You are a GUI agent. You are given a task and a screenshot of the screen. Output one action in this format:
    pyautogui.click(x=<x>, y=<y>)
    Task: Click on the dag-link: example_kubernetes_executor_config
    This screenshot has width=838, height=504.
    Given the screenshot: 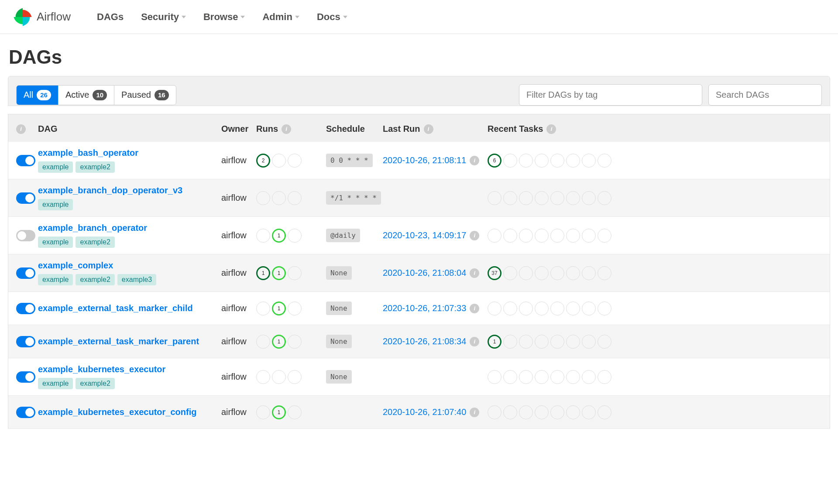 What is the action you would take?
    pyautogui.click(x=130, y=412)
    